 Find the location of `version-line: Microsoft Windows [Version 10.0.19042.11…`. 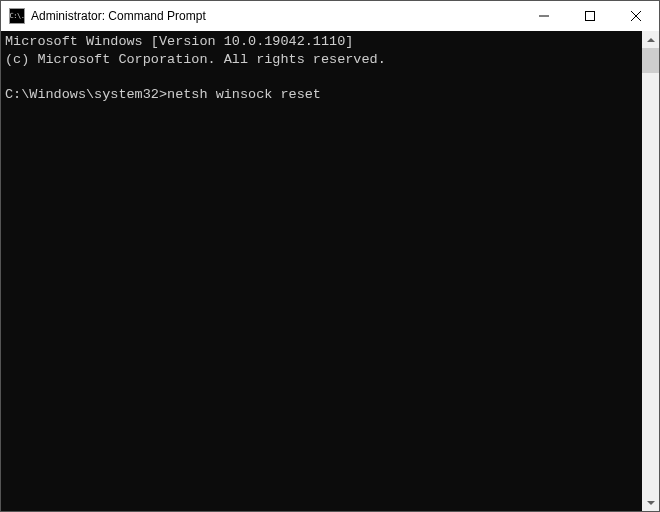

version-line: Microsoft Windows [Version 10.0.19042.11… is located at coordinates (179, 42).